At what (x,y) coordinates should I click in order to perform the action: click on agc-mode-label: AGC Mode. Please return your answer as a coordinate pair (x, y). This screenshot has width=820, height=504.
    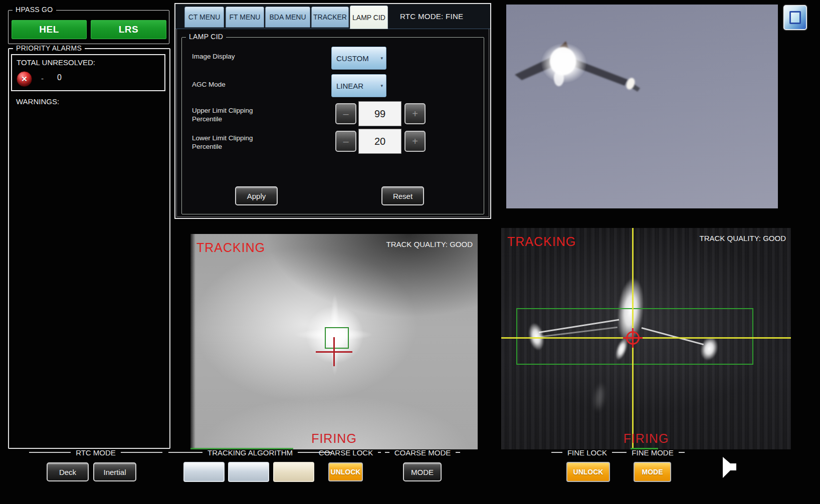
    Looking at the image, I should click on (209, 85).